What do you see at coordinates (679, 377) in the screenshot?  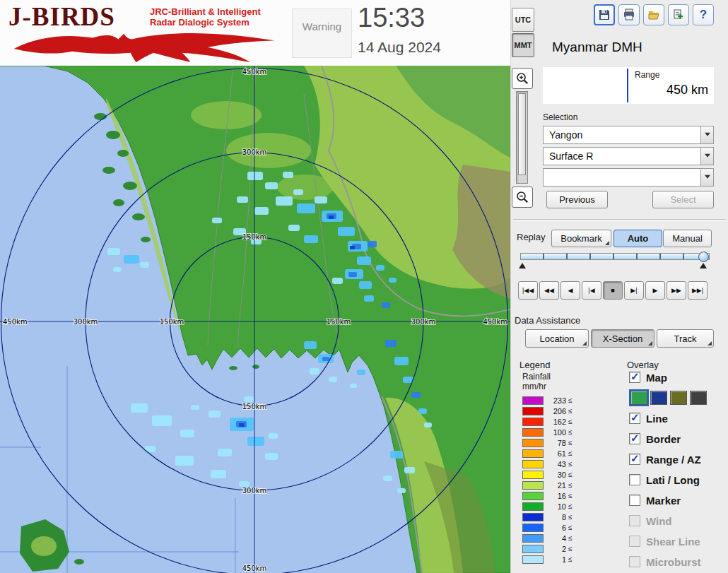 I see `overlay-row-map: Map` at bounding box center [679, 377].